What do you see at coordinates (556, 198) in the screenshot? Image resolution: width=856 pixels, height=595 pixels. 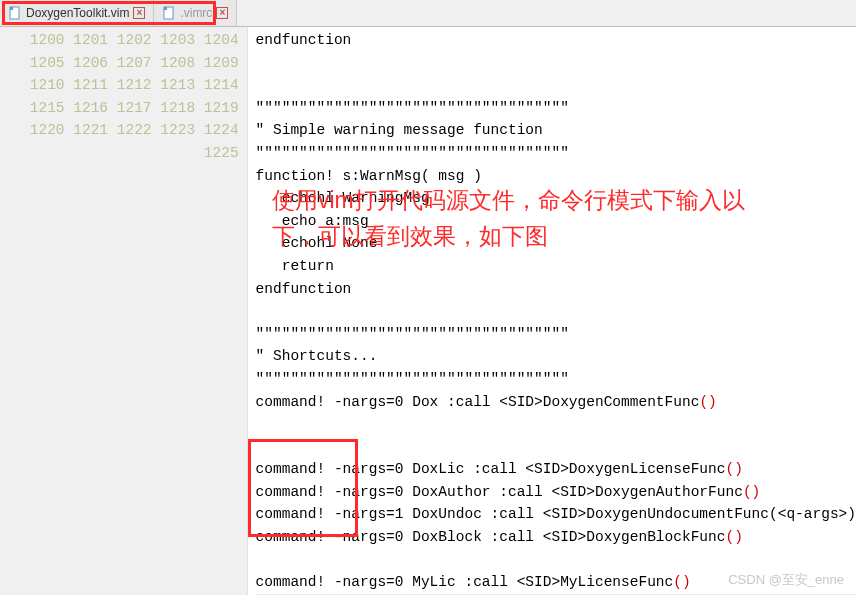 I see `code-line: echohl WarningMsg` at bounding box center [556, 198].